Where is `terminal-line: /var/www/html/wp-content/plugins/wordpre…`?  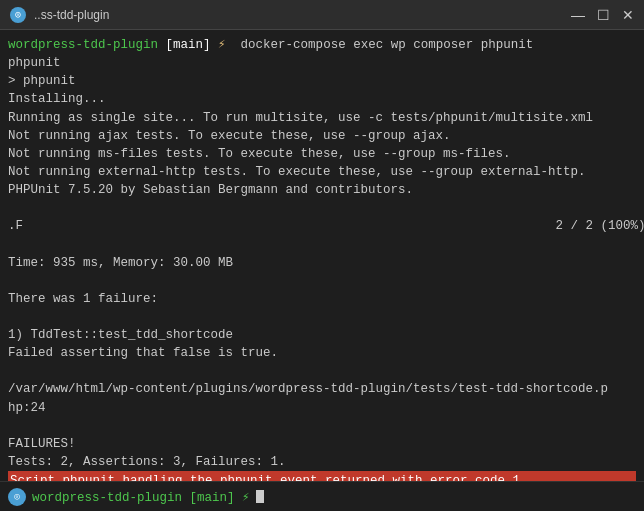 terminal-line: /var/www/html/wp-content/plugins/wordpre… is located at coordinates (322, 389).